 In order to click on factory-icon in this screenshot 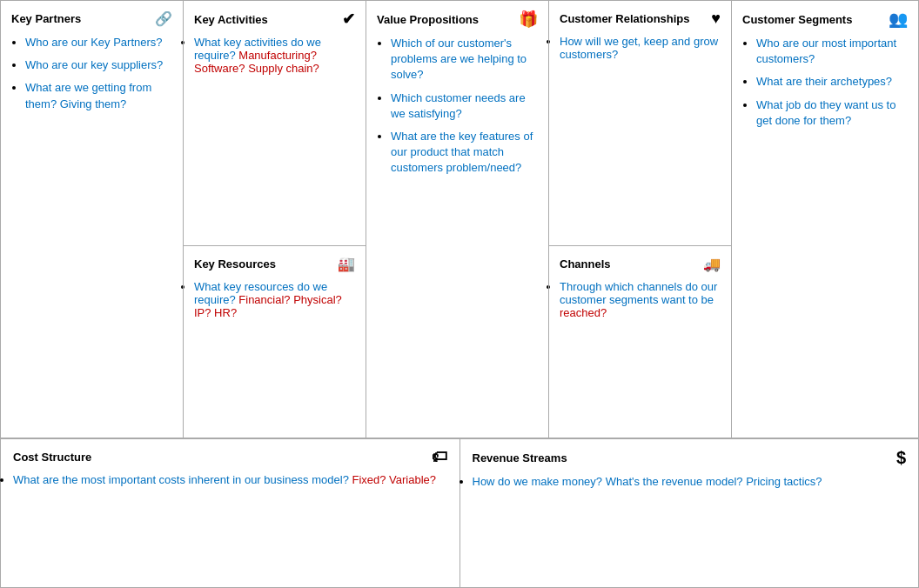, I will do `click(346, 264)`.